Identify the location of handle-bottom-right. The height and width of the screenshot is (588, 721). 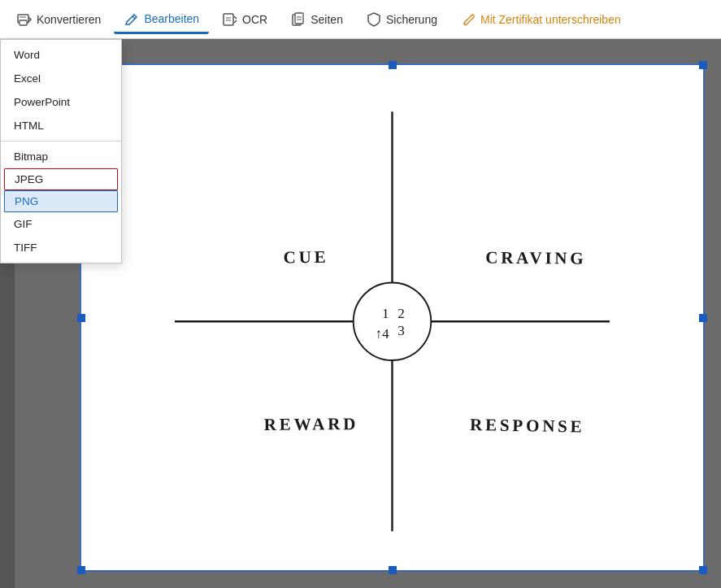
(703, 570).